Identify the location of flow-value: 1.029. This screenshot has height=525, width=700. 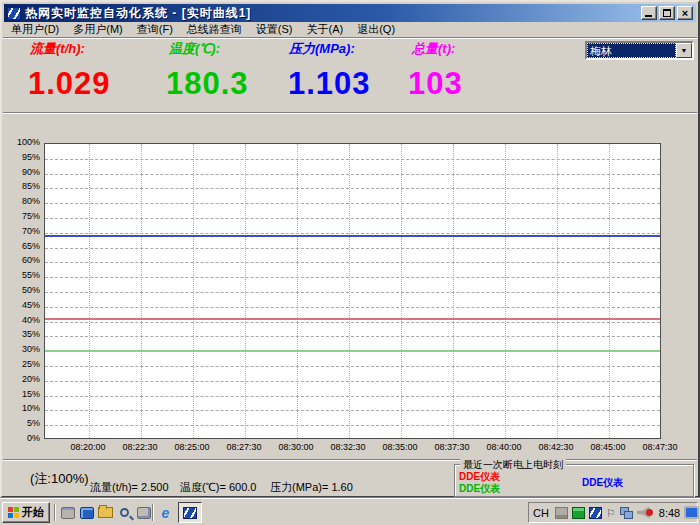
(70, 84).